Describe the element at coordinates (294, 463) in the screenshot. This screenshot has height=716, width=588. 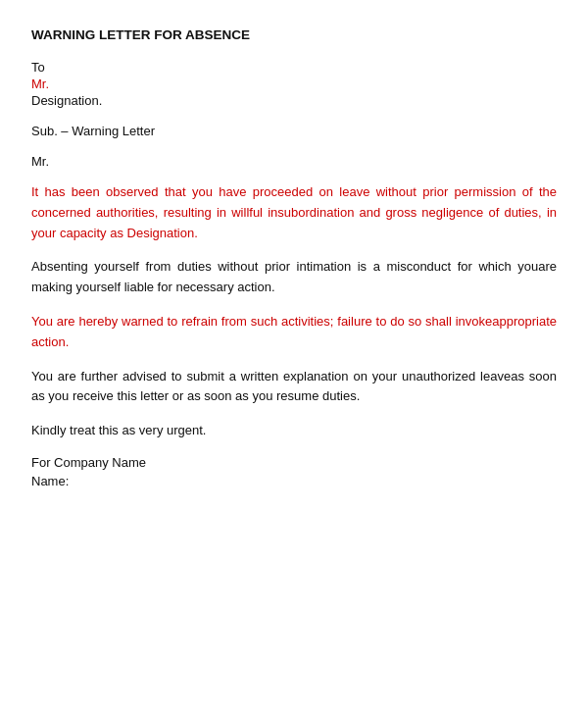
I see `company-name: For Company Name` at that location.